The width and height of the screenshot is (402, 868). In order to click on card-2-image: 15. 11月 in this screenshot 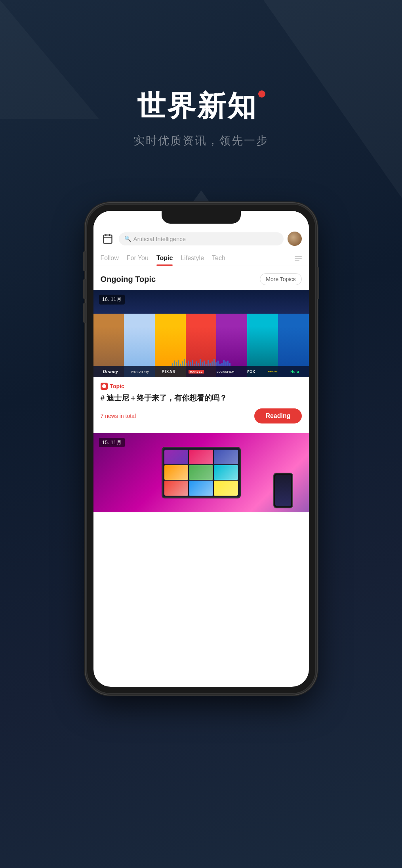, I will do `click(201, 473)`.